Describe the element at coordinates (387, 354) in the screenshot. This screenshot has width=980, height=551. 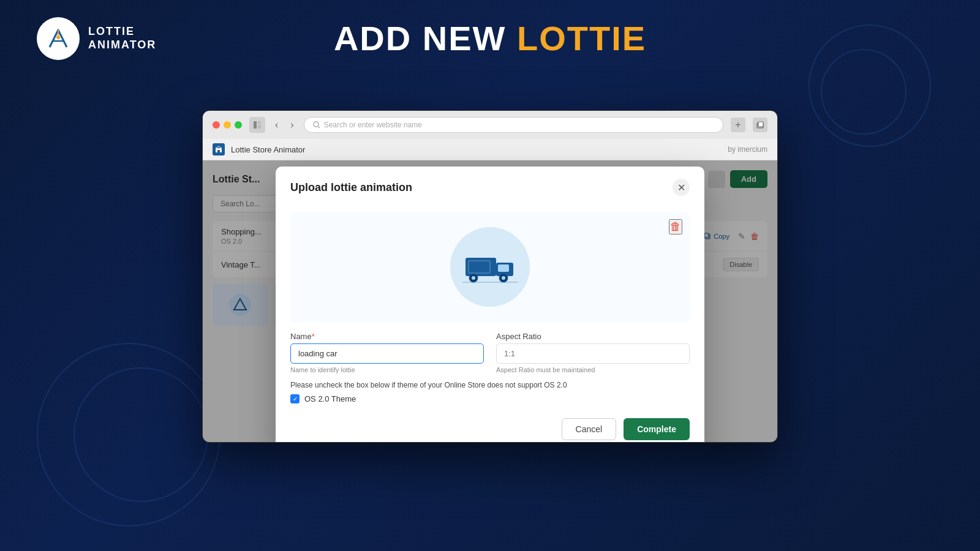
I see `name-input` at that location.